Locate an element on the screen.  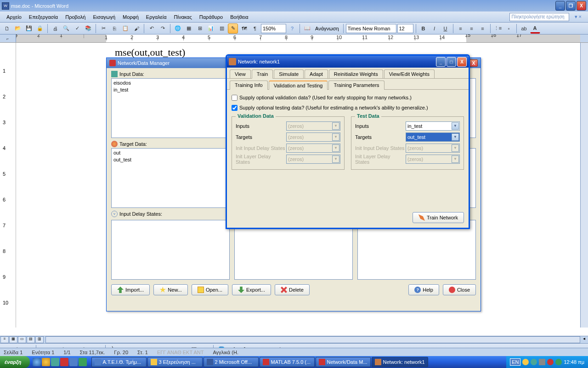
ql-desktop-icon is located at coordinates (55, 362).